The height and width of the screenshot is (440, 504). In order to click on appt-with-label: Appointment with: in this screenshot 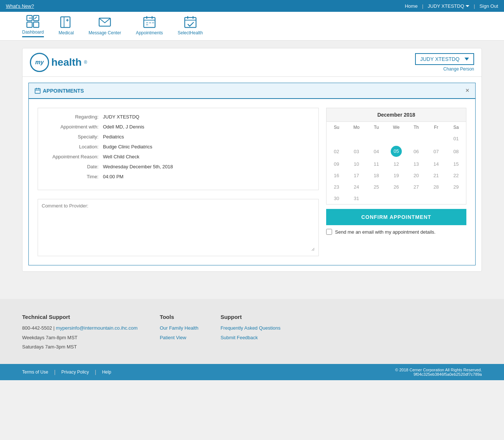, I will do `click(73, 127)`.